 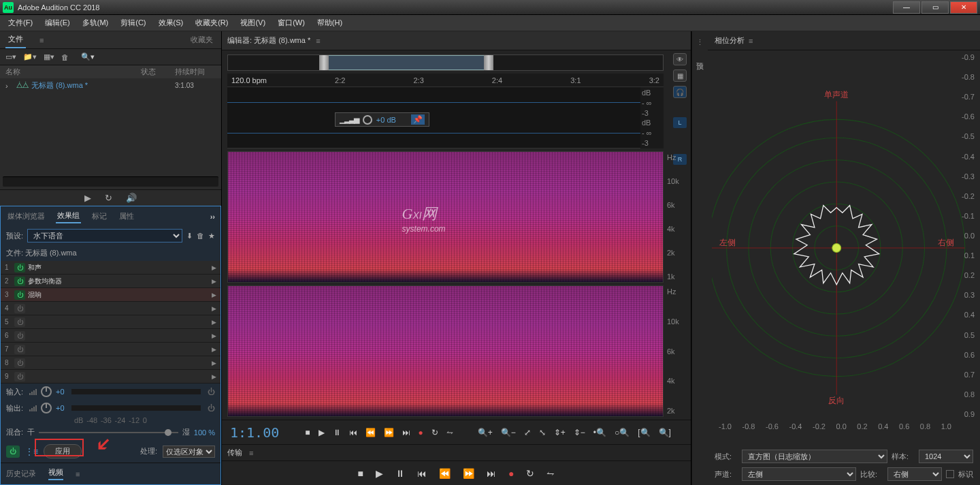 I want to click on waveform-hud: ▁▂▃▅ +0 dB 📌, so click(x=382, y=120).